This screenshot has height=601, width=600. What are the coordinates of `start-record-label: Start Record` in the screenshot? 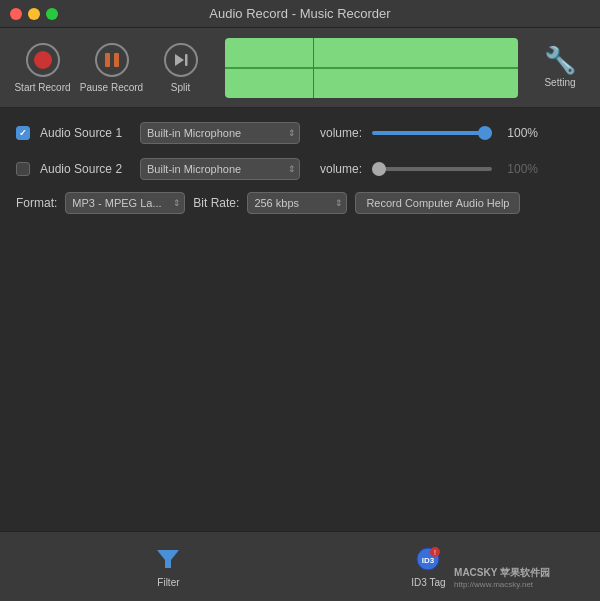 It's located at (42, 88).